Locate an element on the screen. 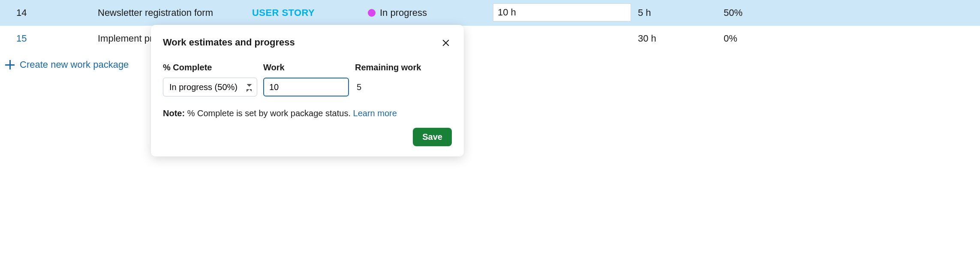 The width and height of the screenshot is (980, 265). wp-remaining: 5 h is located at coordinates (677, 13).